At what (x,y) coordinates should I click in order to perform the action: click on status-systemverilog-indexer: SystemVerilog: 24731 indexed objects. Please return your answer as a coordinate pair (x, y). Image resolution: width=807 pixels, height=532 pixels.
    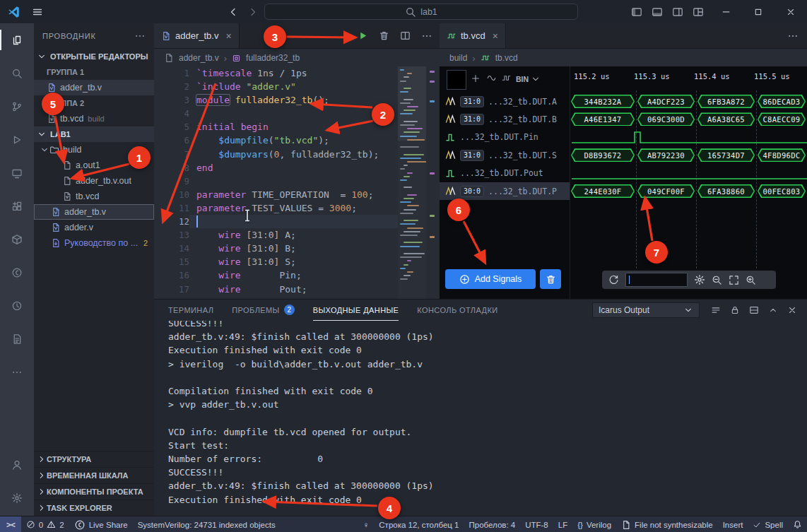
    Looking at the image, I should click on (206, 524).